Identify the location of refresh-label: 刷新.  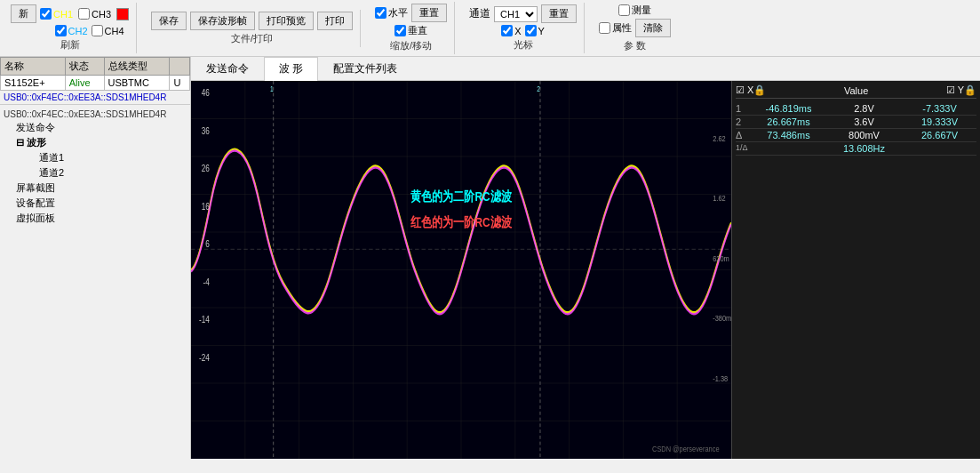
(70, 44).